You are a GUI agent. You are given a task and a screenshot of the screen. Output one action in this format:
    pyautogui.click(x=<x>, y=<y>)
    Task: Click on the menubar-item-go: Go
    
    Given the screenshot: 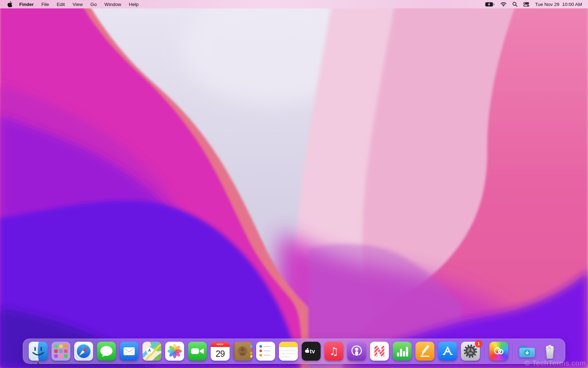 What is the action you would take?
    pyautogui.click(x=93, y=4)
    